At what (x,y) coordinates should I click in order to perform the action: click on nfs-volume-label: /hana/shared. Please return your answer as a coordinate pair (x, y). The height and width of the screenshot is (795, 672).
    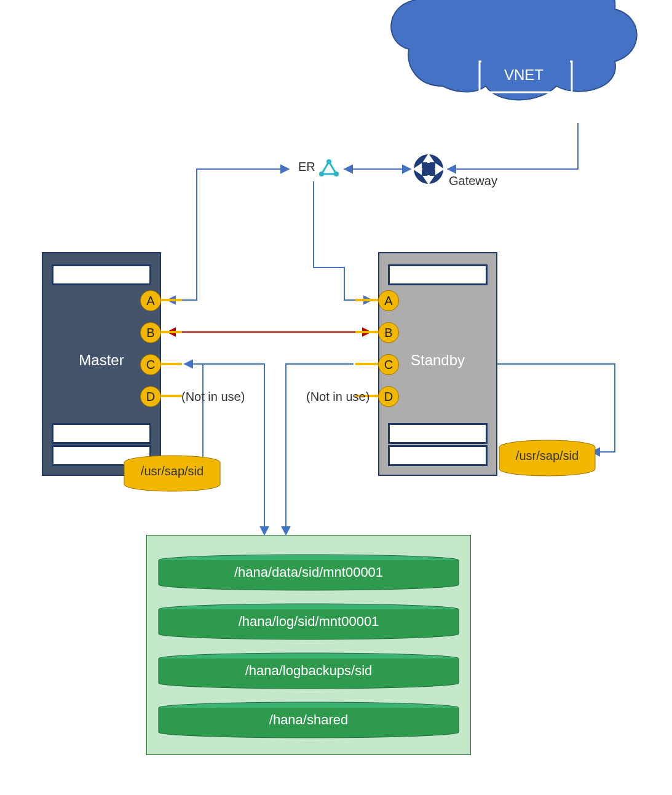
    Looking at the image, I should click on (309, 720).